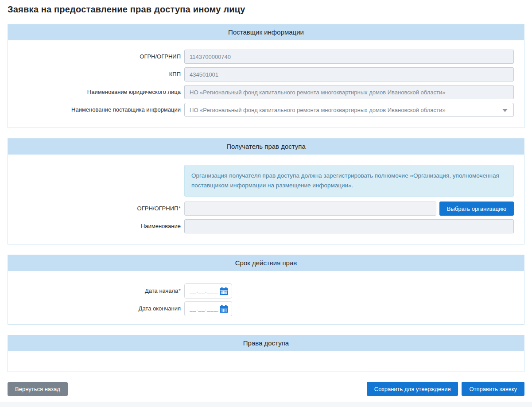 The height and width of the screenshot is (407, 532). Describe the element at coordinates (349, 226) in the screenshot. I see `recipient-name-input` at that location.